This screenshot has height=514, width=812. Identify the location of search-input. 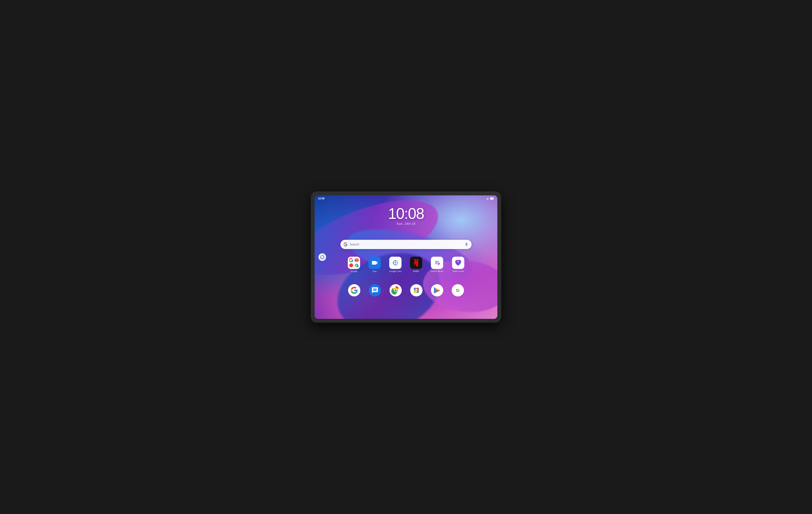
(407, 245).